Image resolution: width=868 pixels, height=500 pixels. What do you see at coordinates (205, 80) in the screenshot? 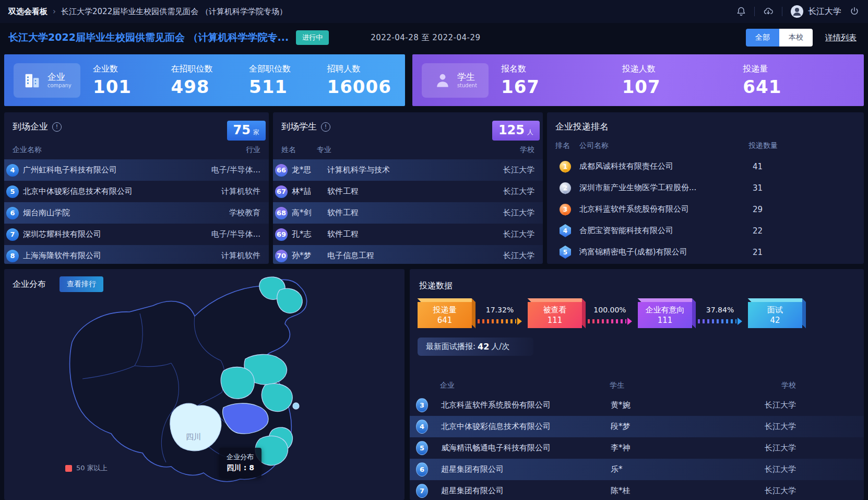
I see `company-stats-card: 企业 company 企业数 101 在招职位数 498 全部职位数 511` at bounding box center [205, 80].